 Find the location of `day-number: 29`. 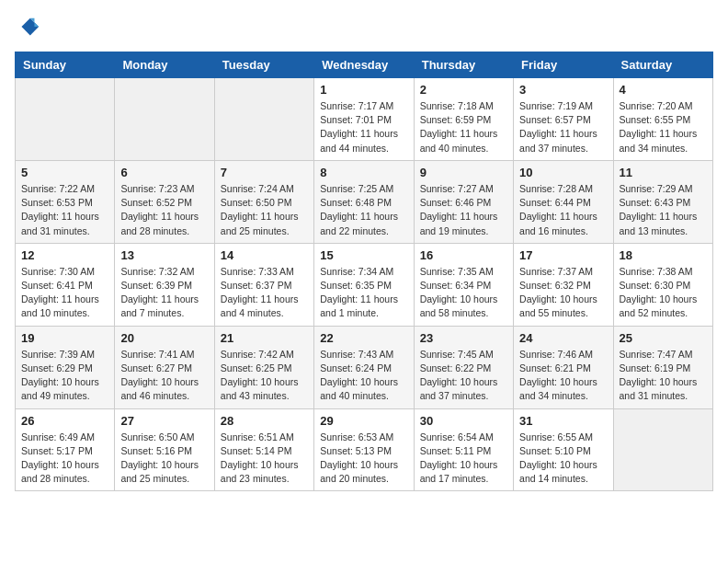

day-number: 29 is located at coordinates (364, 421).